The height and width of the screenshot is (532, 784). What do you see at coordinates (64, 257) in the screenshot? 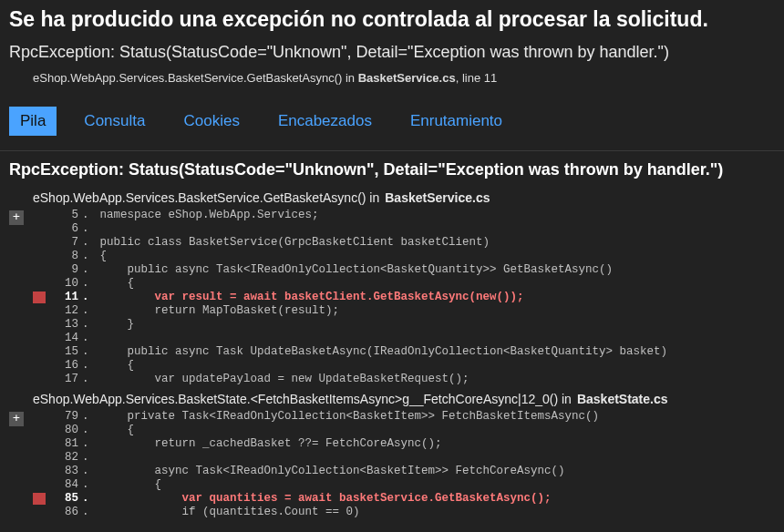
I see `line-number: 8` at bounding box center [64, 257].